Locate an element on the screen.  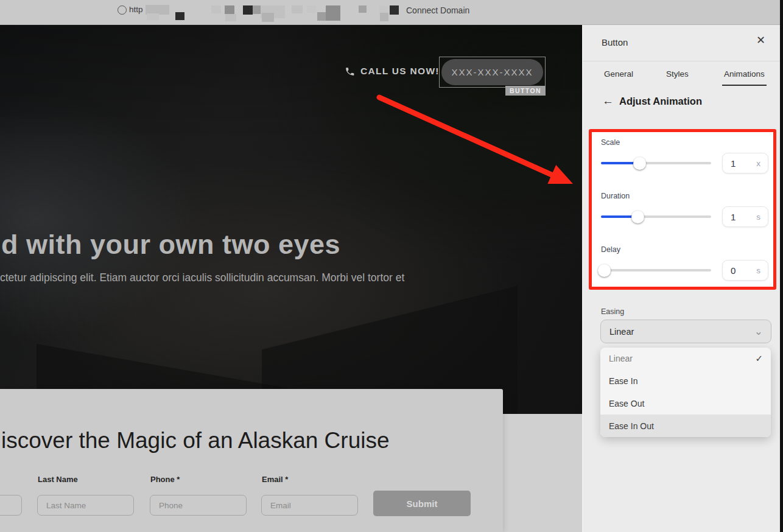
duration-value-box: 1 s is located at coordinates (745, 217).